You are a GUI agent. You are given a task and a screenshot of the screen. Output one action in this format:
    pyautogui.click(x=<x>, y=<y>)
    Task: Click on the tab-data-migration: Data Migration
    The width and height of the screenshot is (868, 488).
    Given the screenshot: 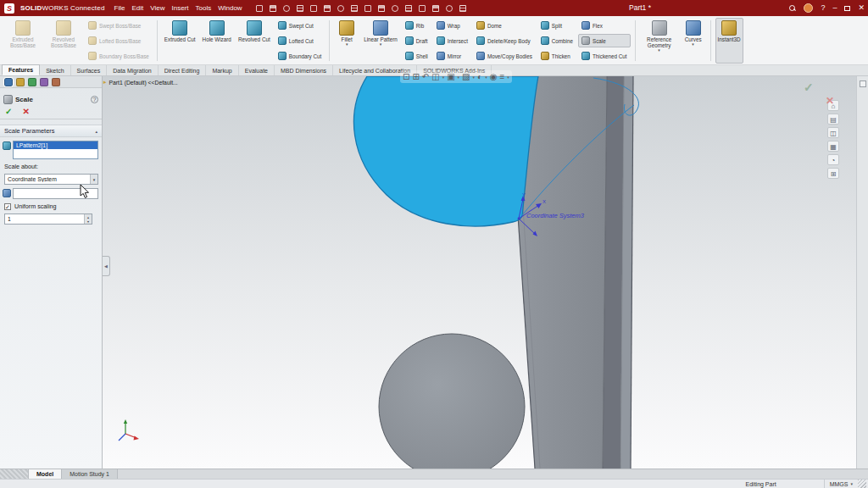 What is the action you would take?
    pyautogui.click(x=132, y=70)
    